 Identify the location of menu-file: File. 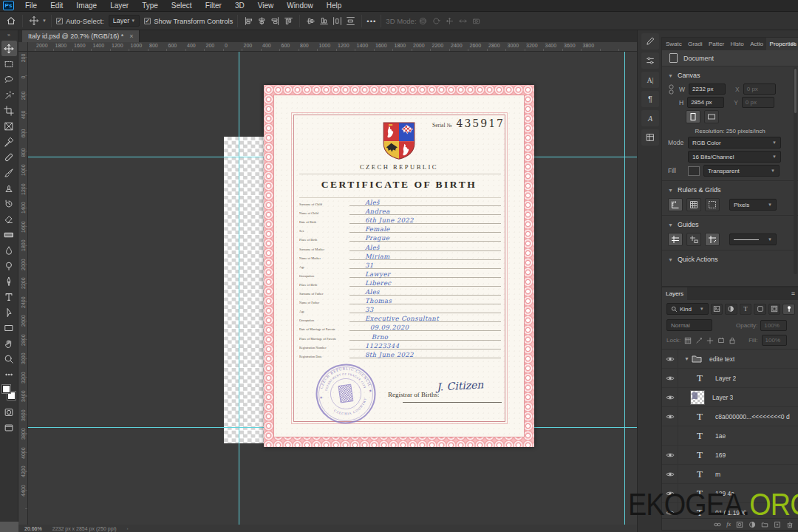
(31, 6).